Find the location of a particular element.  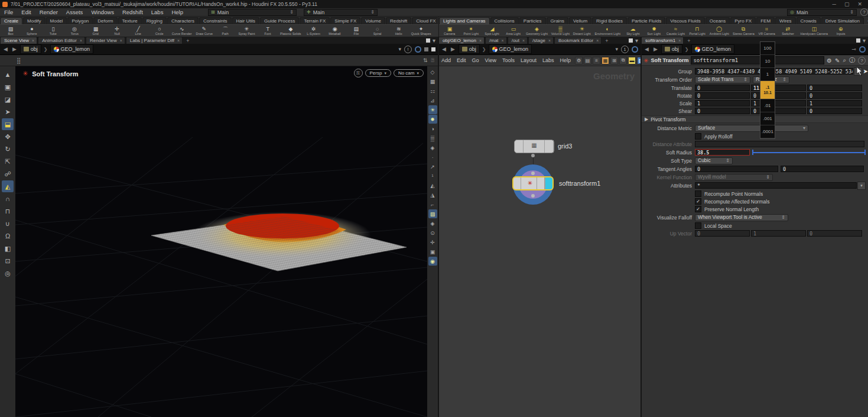

rotate-tool: ↻ is located at coordinates (8, 149).